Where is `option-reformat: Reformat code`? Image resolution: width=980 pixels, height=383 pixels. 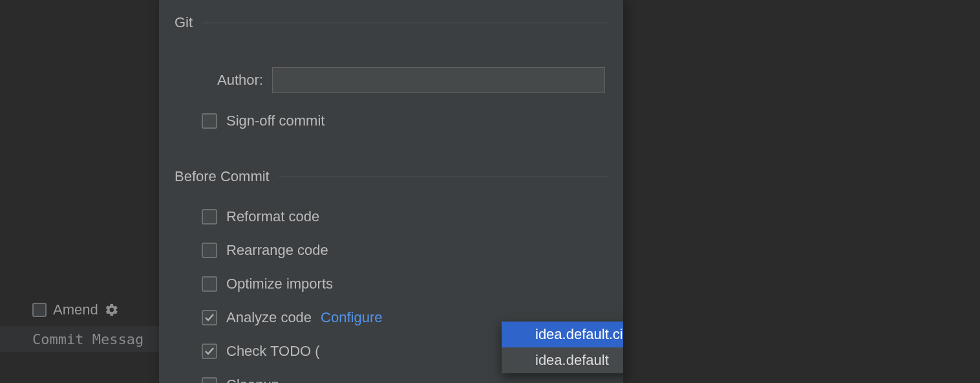
option-reformat: Reformat code is located at coordinates (412, 217).